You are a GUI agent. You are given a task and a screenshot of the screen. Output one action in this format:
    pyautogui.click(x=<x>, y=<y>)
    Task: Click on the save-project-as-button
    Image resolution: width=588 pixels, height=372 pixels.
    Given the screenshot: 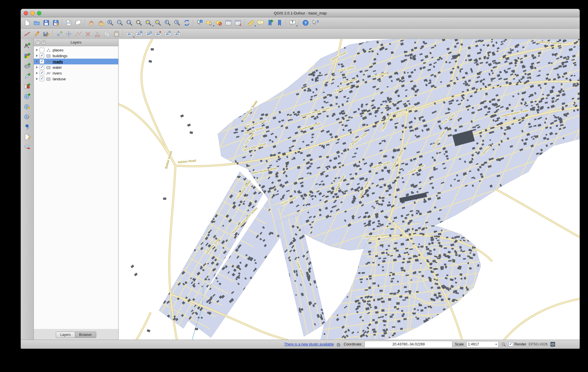 What is the action you would take?
    pyautogui.click(x=56, y=23)
    